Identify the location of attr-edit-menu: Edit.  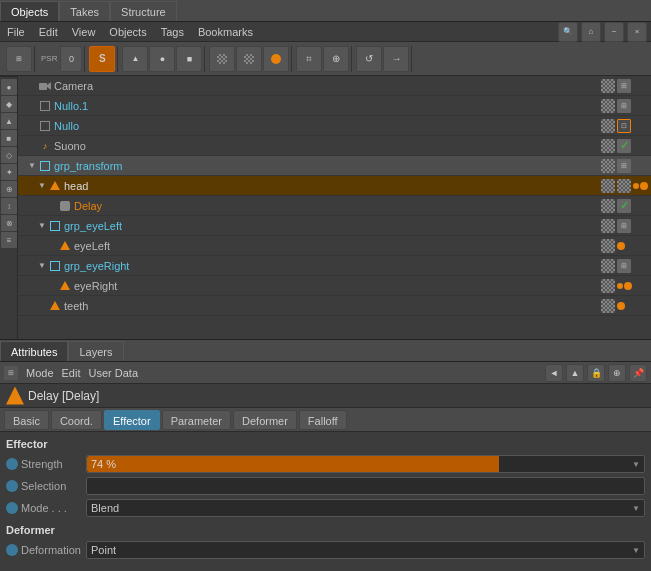
(72, 373).